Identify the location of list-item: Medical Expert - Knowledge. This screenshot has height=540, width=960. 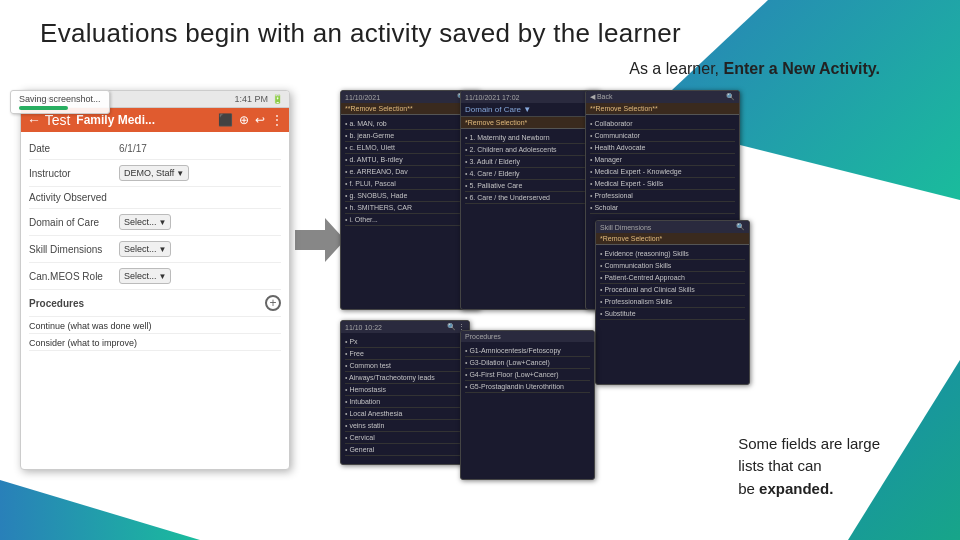
(662, 172).